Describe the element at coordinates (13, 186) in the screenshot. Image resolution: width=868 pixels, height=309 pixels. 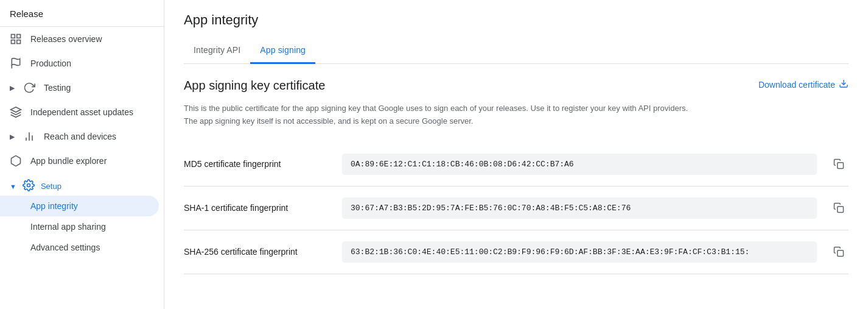
I see `chevron-down-icon: ▼` at that location.